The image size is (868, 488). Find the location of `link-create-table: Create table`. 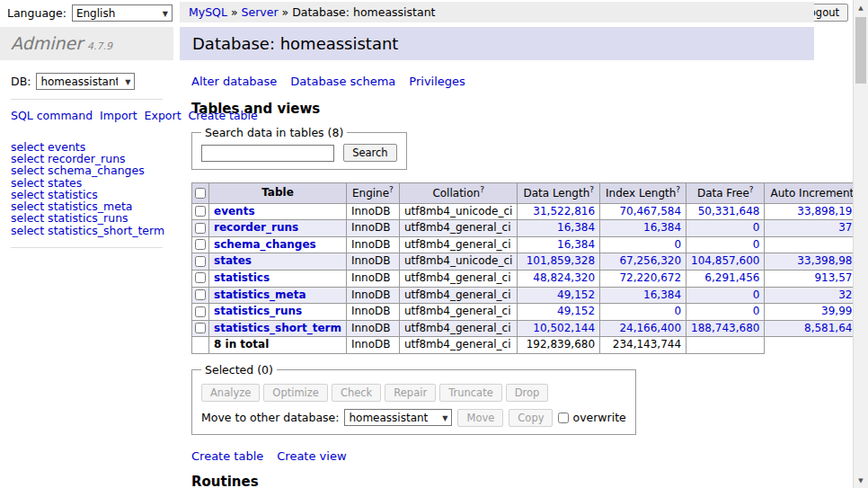

link-create-table: Create table is located at coordinates (227, 457).